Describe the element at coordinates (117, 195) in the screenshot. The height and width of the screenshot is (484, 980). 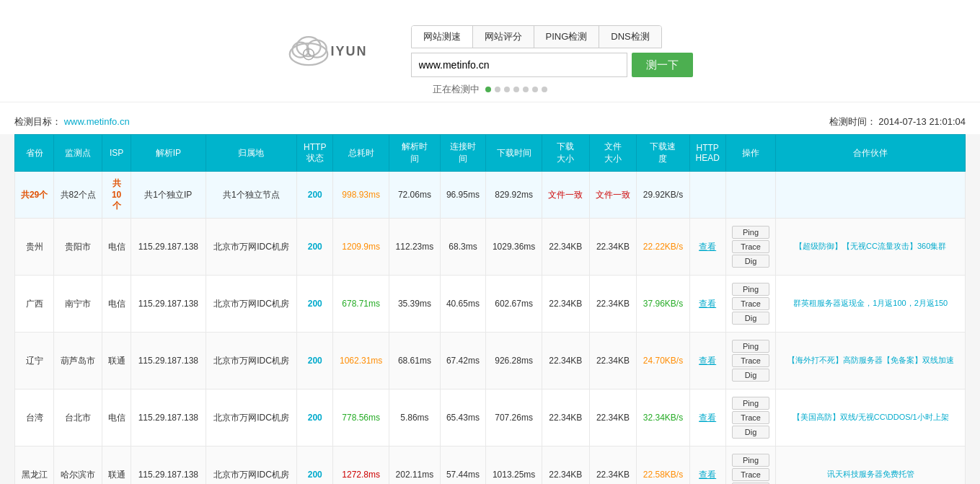
I see `summary-isp: 共10个` at that location.